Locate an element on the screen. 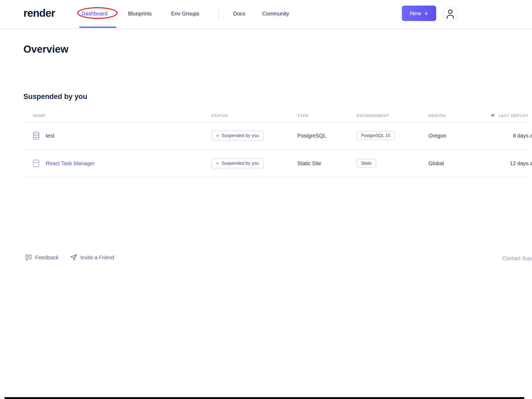 The height and width of the screenshot is (399, 532). paper-plane-icon is located at coordinates (74, 257).